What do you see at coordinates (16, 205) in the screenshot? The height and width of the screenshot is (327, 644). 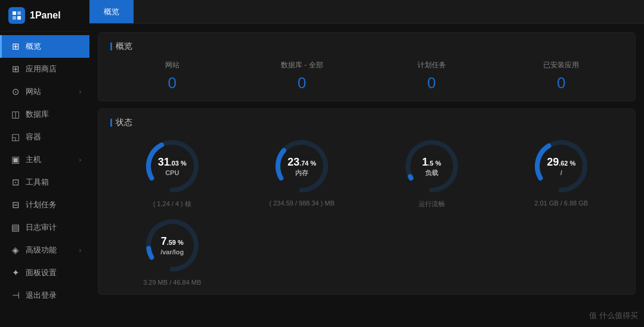 I see `cron-icon: ⊟` at bounding box center [16, 205].